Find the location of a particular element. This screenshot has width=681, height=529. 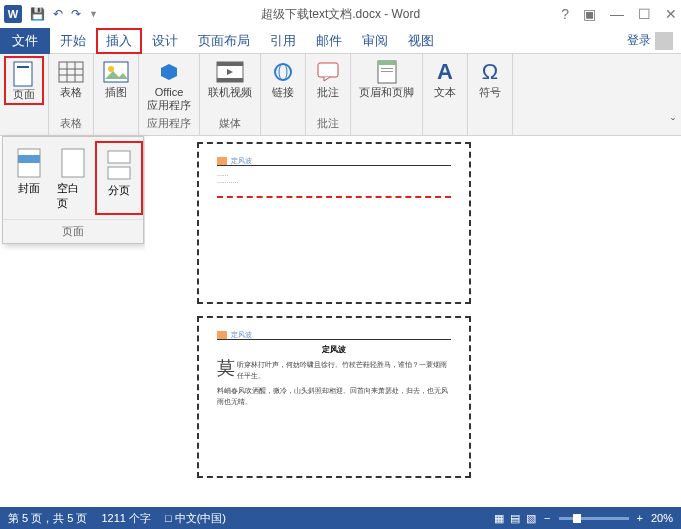

apps-icon is located at coordinates (169, 72).